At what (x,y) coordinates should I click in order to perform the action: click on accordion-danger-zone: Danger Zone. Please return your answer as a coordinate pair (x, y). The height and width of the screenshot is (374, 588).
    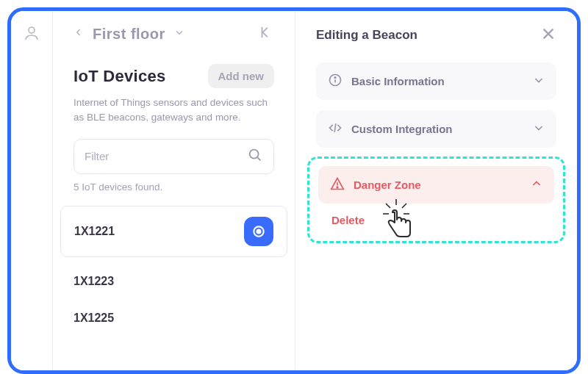
    Looking at the image, I should click on (437, 185).